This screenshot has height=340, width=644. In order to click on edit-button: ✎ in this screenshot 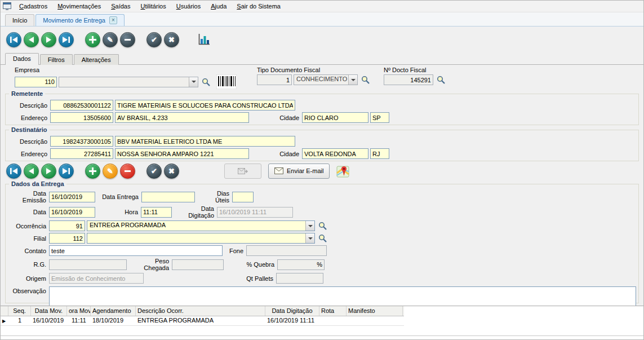, I will do `click(110, 39)`.